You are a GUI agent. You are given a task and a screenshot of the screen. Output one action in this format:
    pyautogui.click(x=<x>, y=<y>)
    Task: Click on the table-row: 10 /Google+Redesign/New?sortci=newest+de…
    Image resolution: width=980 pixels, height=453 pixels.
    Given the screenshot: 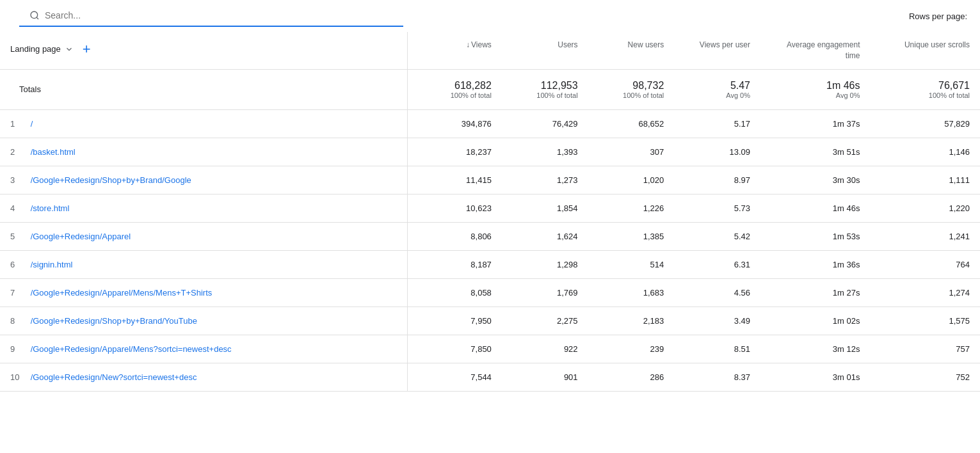 What is the action you would take?
    pyautogui.click(x=490, y=377)
    